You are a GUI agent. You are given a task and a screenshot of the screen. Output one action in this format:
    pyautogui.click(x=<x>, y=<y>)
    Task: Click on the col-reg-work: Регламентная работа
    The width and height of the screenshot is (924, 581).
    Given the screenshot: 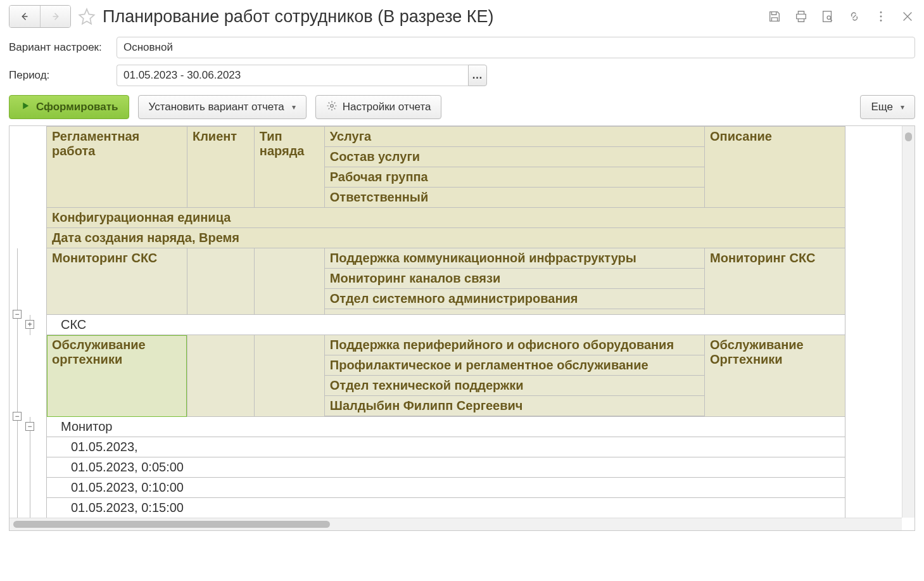 What is the action you would take?
    pyautogui.click(x=117, y=167)
    